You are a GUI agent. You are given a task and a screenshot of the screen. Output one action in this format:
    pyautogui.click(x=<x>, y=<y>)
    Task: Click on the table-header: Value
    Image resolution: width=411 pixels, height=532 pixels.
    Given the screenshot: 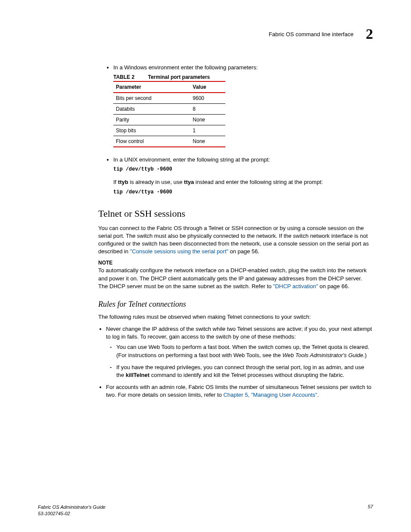 What is the action you would take?
    pyautogui.click(x=208, y=87)
    